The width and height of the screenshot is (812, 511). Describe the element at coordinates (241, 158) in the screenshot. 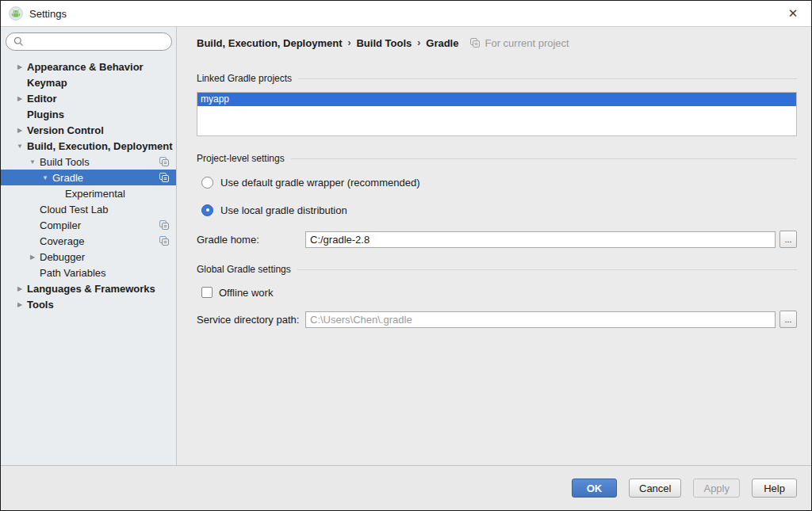

I see `section-title: Project-level settings` at that location.